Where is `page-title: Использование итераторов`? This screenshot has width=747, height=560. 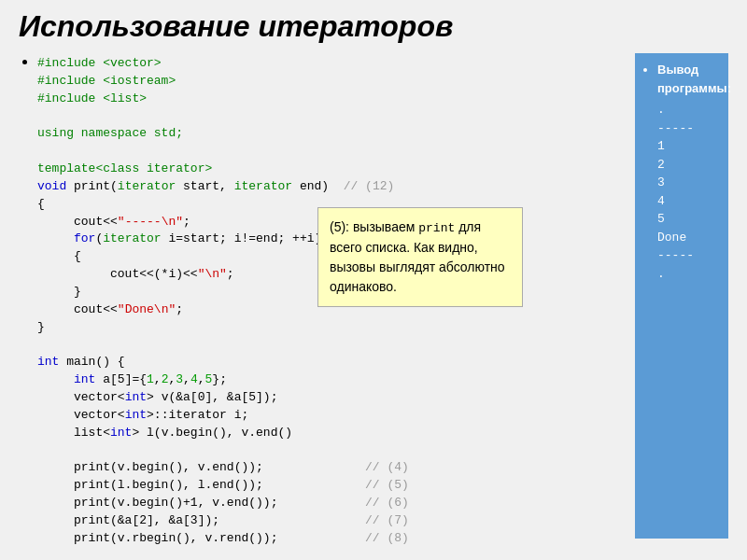 page-title: Использование итераторов is located at coordinates (374, 26).